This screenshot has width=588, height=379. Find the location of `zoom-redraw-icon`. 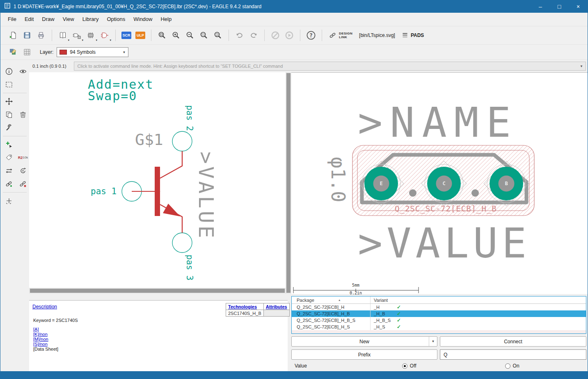

zoom-redraw-icon is located at coordinates (218, 35).